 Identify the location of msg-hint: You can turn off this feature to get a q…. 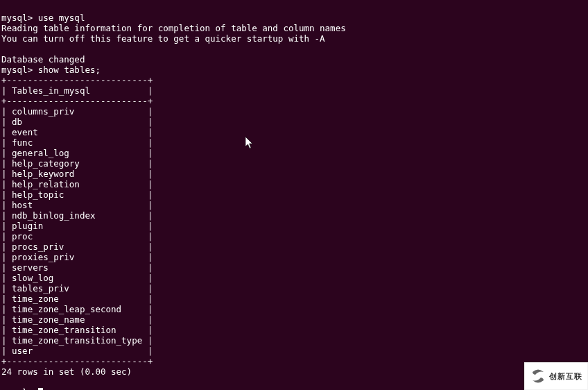
(164, 39).